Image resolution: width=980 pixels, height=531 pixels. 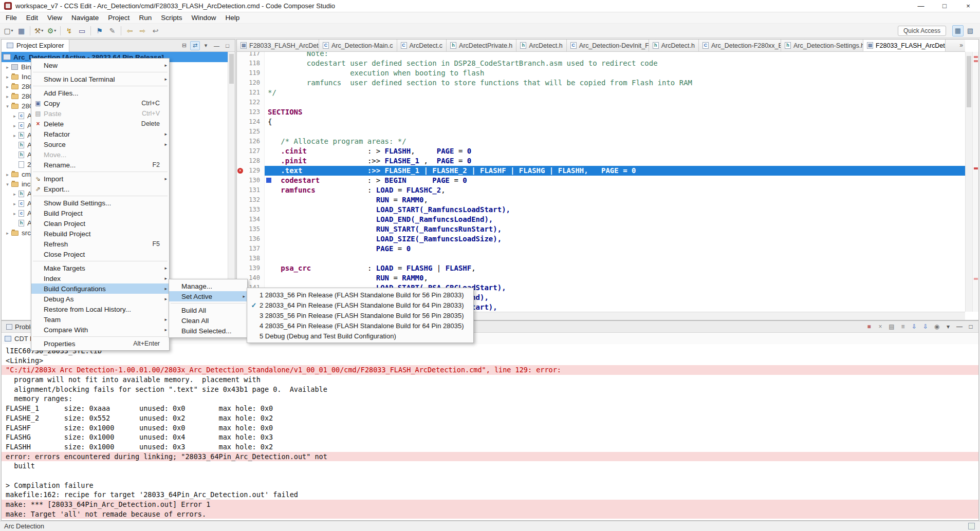 What do you see at coordinates (360, 336) in the screenshot?
I see `menu-item-5-debug-debug-and-test-build-configuration: 5 Debug (Debug and Test Build Configurat…` at bounding box center [360, 336].